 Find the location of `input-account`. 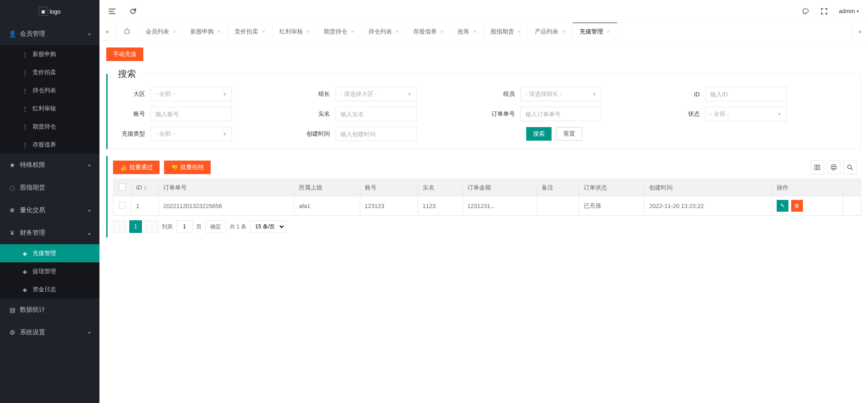

input-account is located at coordinates (191, 114).